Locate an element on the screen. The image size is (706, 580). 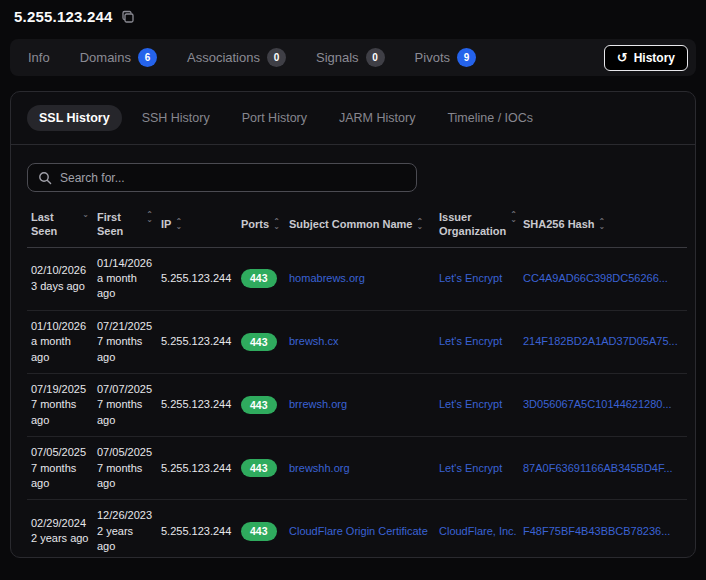
sha256-link: 87A0F63691166AB345BD4F... is located at coordinates (598, 468).